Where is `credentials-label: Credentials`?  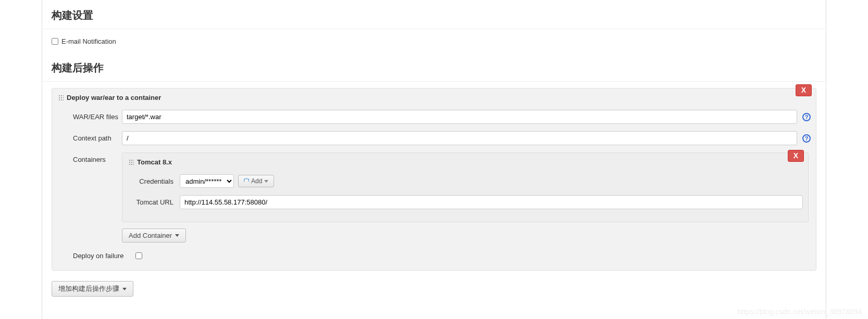 credentials-label: Credentials is located at coordinates (154, 181).